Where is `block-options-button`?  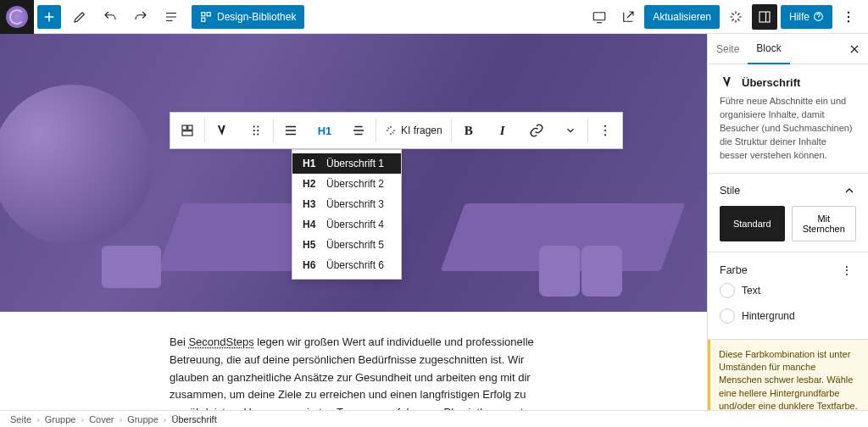 block-options-button is located at coordinates (605, 130).